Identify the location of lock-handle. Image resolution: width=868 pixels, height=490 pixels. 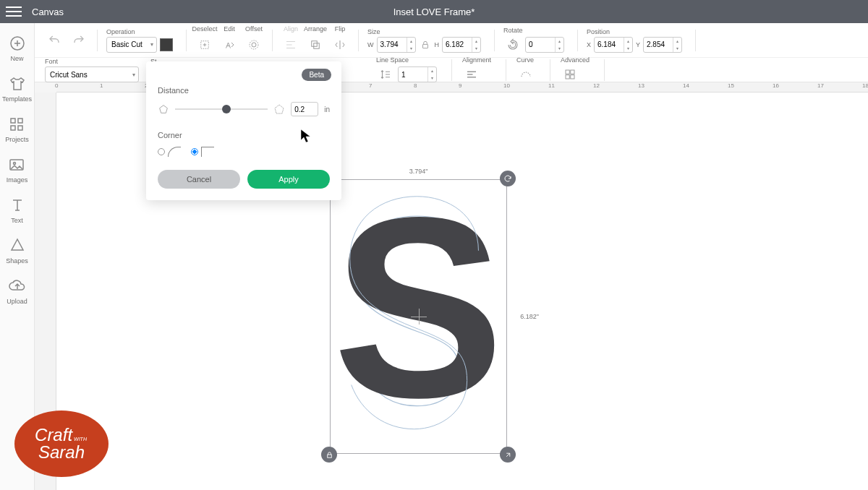
(329, 455).